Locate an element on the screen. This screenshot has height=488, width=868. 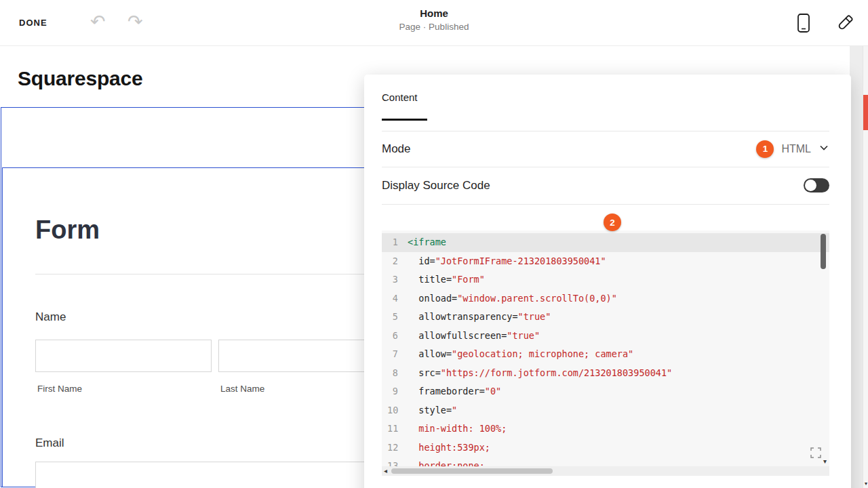
page-subtitle: Page · Published is located at coordinates (434, 27).